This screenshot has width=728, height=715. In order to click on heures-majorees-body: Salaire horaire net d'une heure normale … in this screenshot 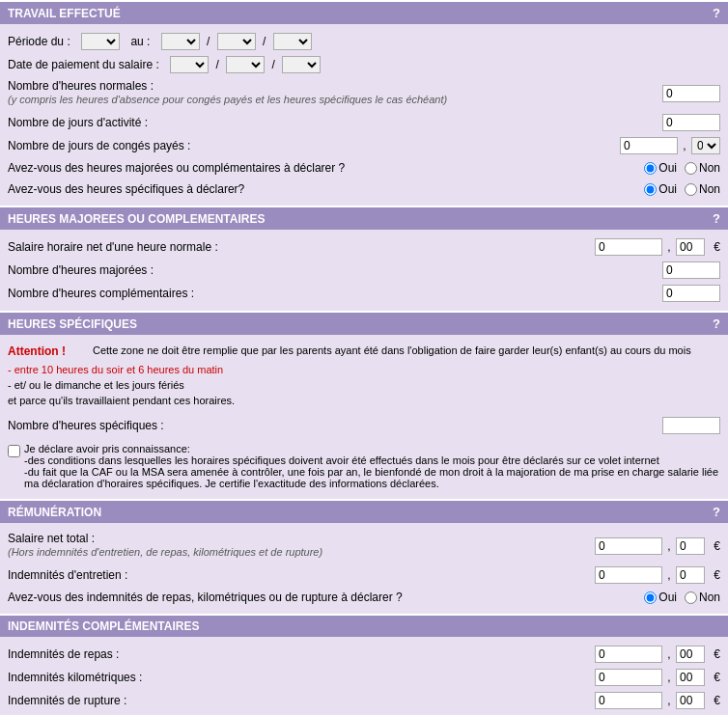, I will do `click(364, 270)`.